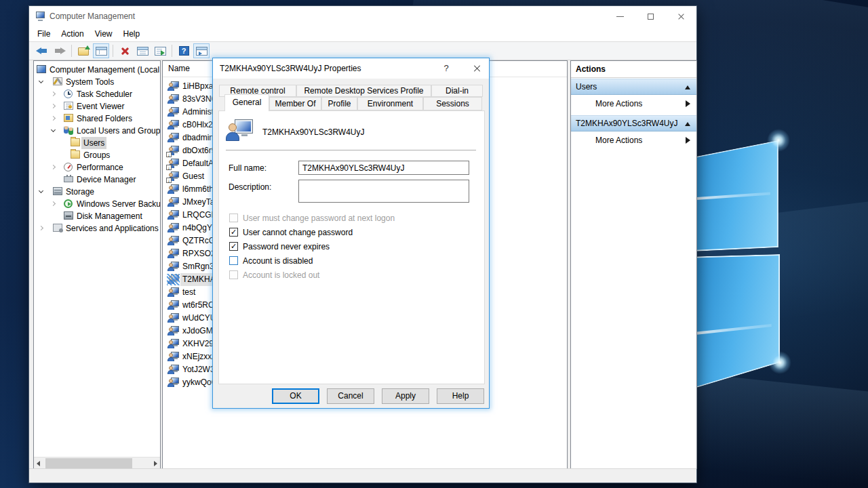  What do you see at coordinates (97, 94) in the screenshot?
I see `tree-item-task-scheduler: Task Scheduler` at bounding box center [97, 94].